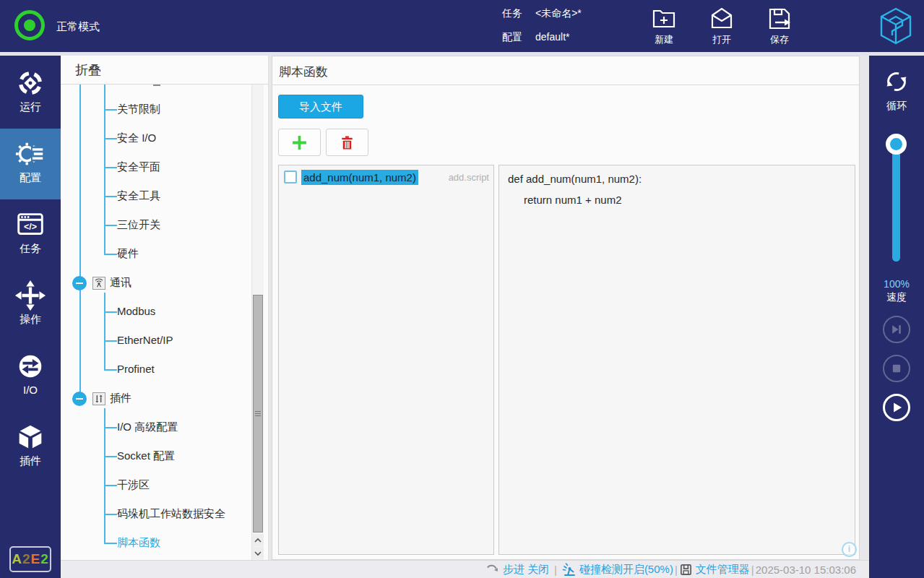  What do you see at coordinates (897, 284) in the screenshot?
I see `speed-percent: 100%` at bounding box center [897, 284].